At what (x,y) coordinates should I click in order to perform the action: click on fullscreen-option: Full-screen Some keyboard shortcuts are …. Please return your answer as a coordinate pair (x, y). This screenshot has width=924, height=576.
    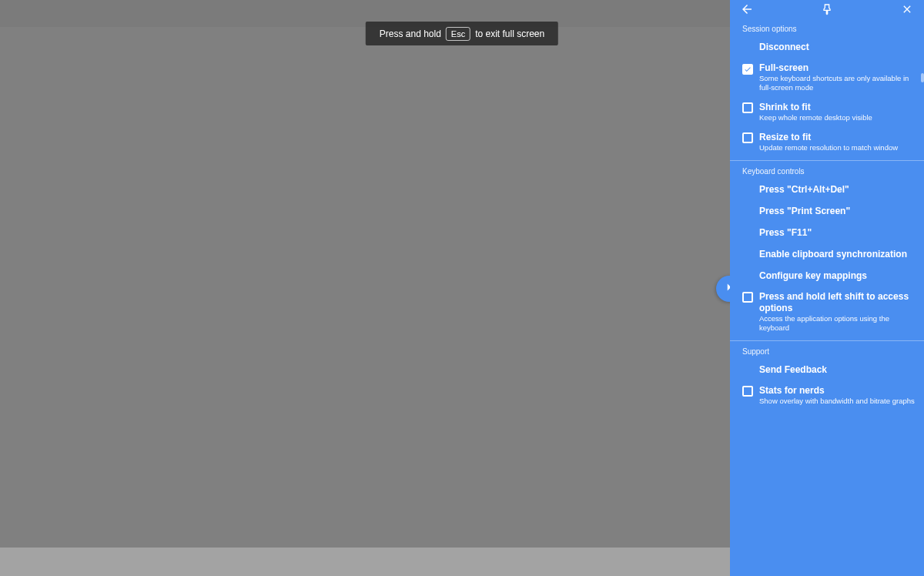
    Looking at the image, I should click on (827, 77).